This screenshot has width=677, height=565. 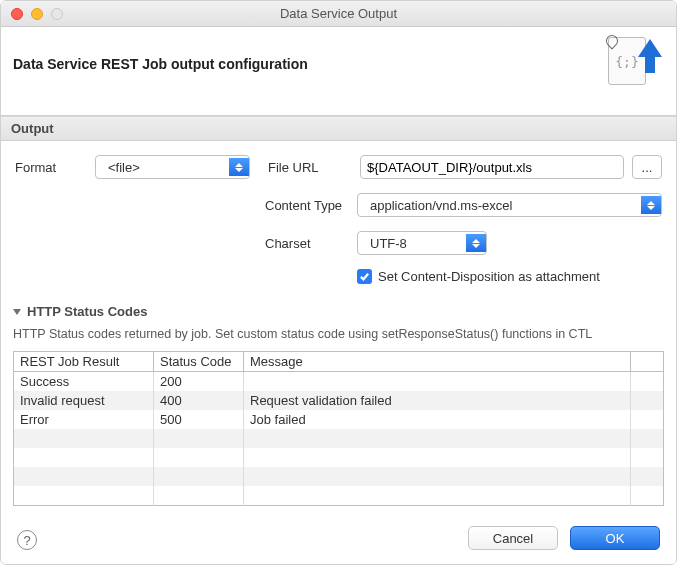 I want to click on charset-value: UTF-8, so click(x=386, y=244).